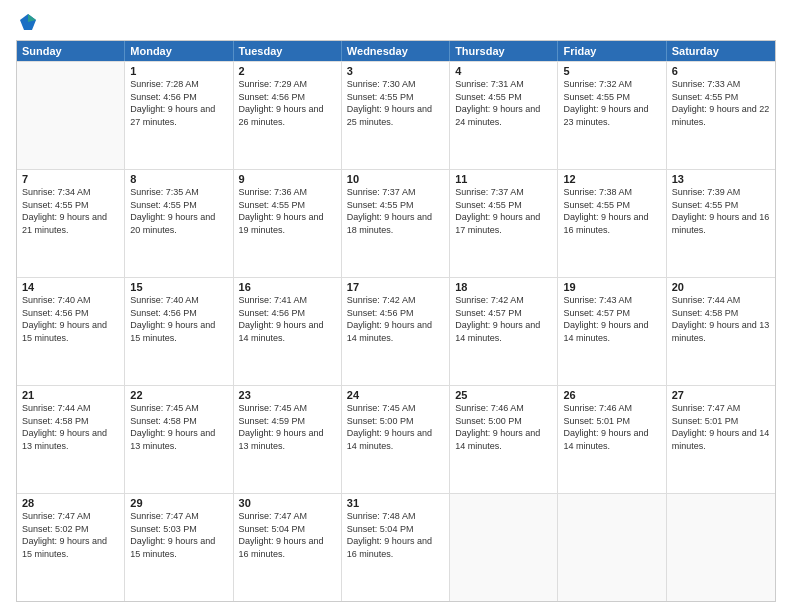 Image resolution: width=792 pixels, height=612 pixels. I want to click on logo, so click(27, 22).